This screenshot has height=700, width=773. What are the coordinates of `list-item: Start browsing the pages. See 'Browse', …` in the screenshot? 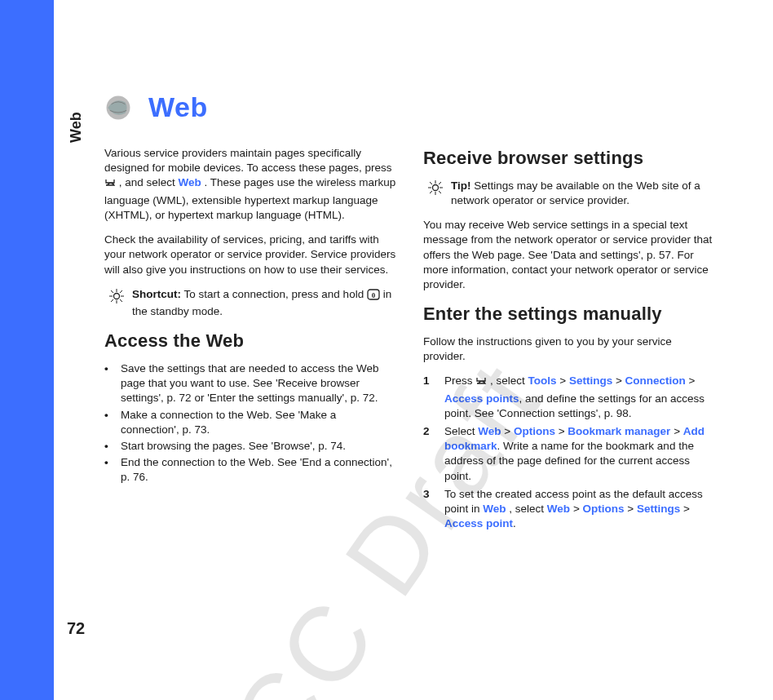 It's located at (233, 446).